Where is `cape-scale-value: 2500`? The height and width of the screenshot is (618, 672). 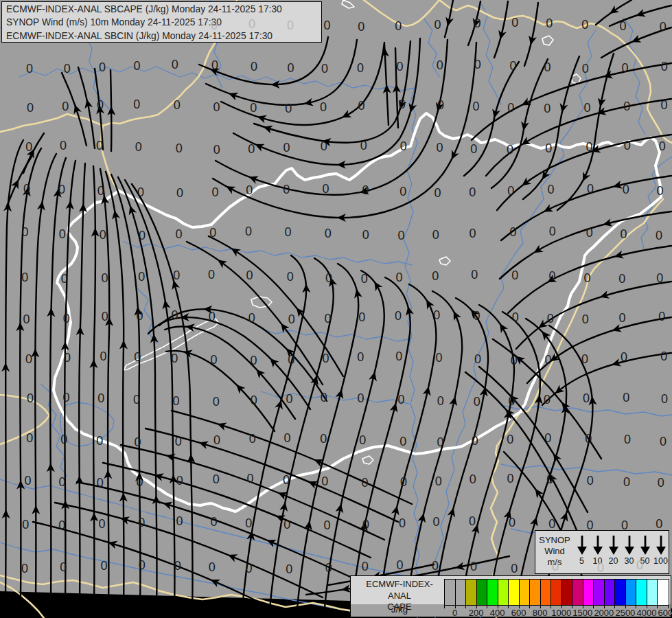
cape-scale-value: 2500 is located at coordinates (625, 613).